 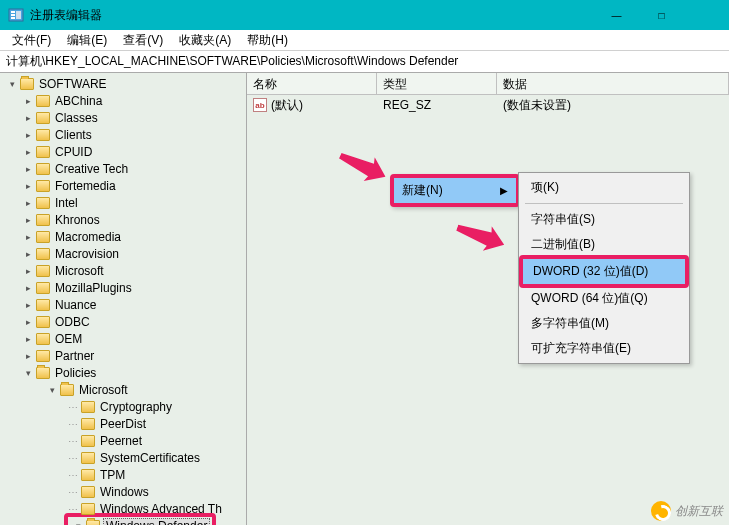 What do you see at coordinates (123, 356) in the screenshot?
I see `tree-node: ▸Partner` at bounding box center [123, 356].